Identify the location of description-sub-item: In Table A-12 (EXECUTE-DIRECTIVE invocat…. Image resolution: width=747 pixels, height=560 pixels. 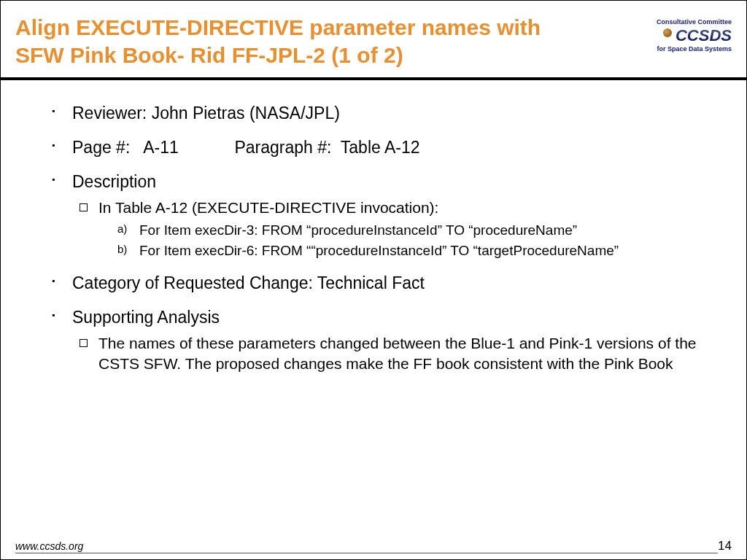
(392, 229).